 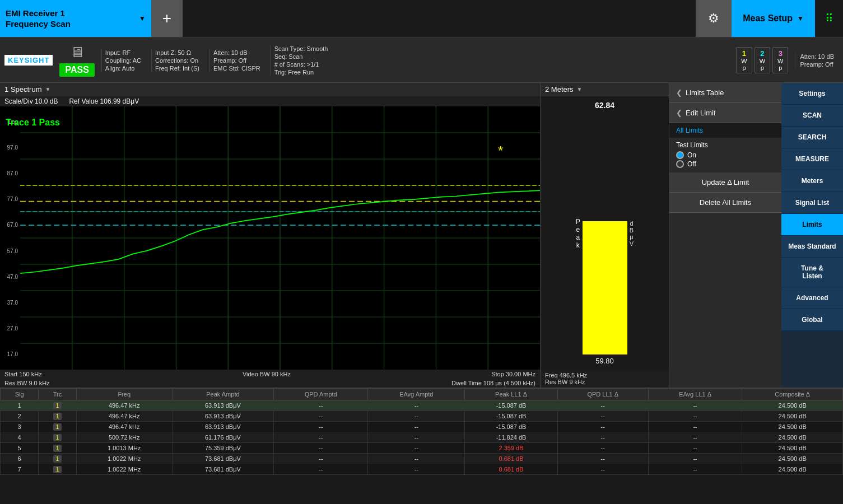 I want to click on atten-info: Atten: 10 dB Preamp: Off EMC Std: CISPR, so click(x=236, y=60).